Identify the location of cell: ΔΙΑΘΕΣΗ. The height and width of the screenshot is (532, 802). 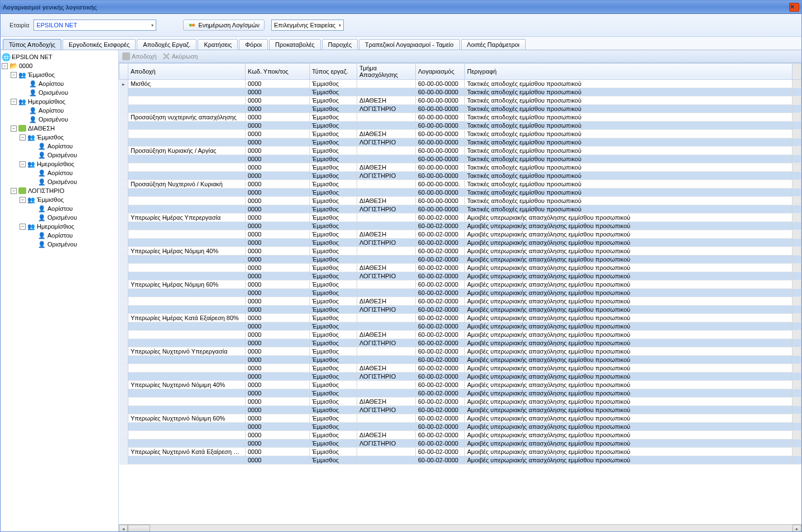
(386, 268).